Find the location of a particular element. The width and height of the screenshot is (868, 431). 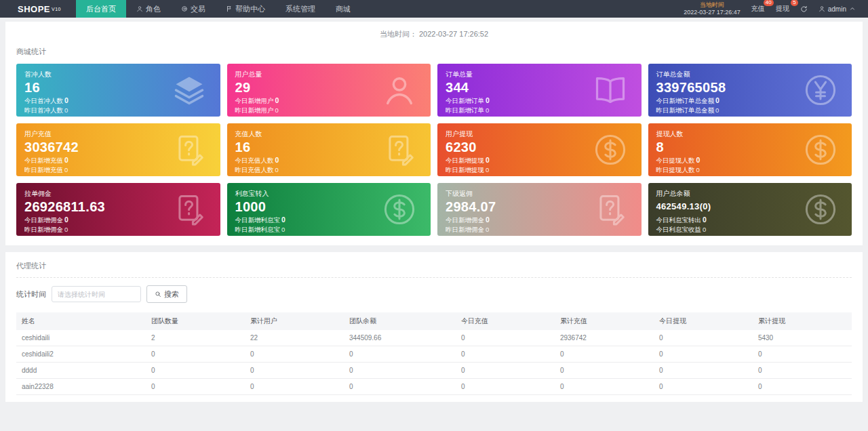

card-line-today-label: 今日新增充值 is located at coordinates (43, 160).